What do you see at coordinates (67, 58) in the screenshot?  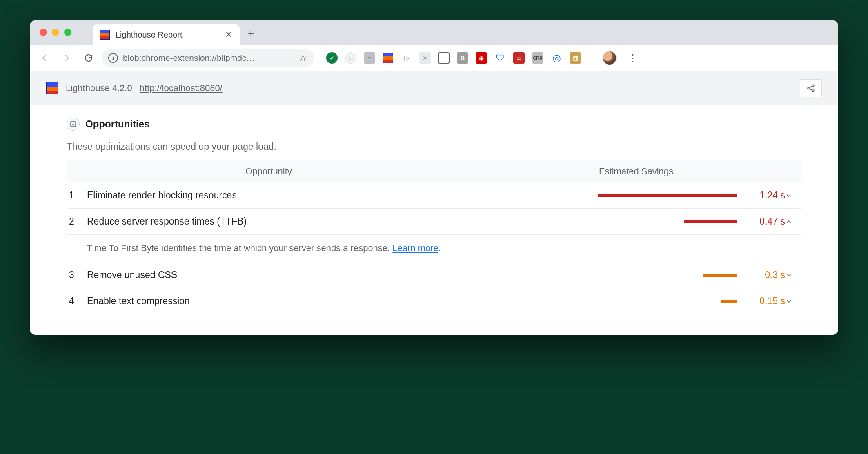 I see `forward-button` at bounding box center [67, 58].